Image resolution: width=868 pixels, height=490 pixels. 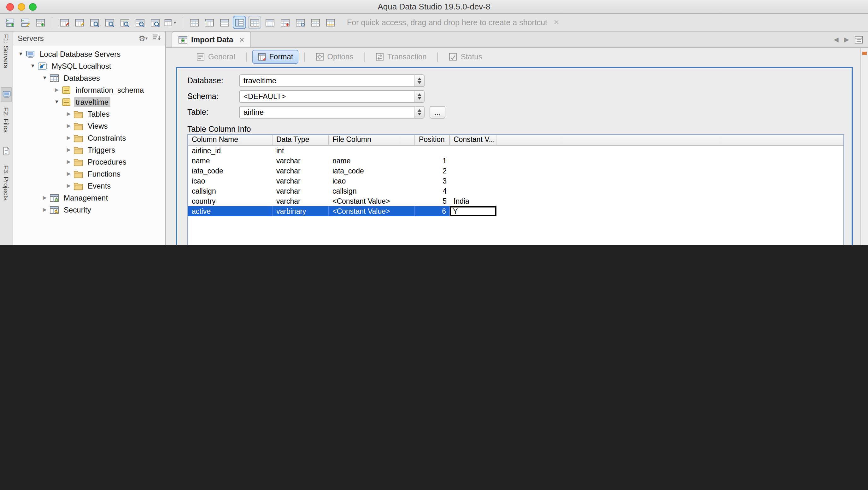 I want to click on prev-tab-arrow-icon: ◀, so click(x=836, y=39).